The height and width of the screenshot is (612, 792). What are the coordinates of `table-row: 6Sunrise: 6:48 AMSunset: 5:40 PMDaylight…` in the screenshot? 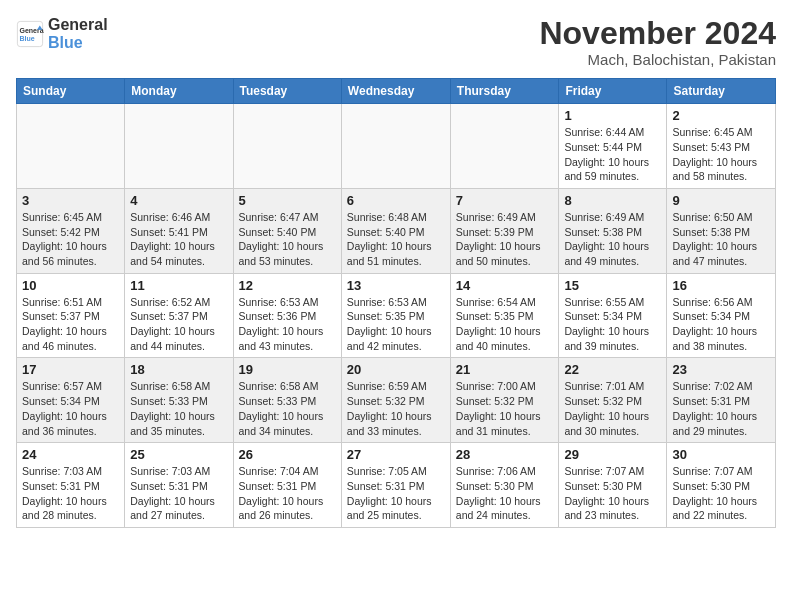 It's located at (396, 230).